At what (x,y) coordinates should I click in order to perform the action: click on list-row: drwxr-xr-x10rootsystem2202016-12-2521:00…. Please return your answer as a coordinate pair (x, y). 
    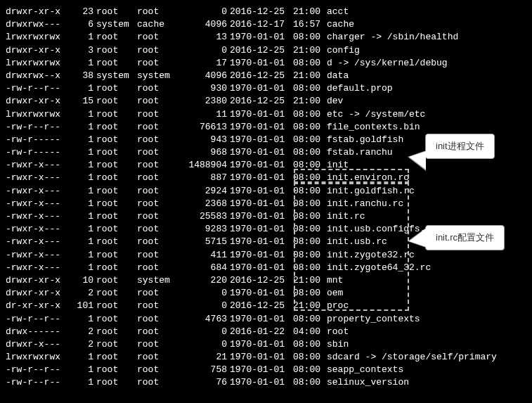
    Looking at the image, I should click on (266, 281).